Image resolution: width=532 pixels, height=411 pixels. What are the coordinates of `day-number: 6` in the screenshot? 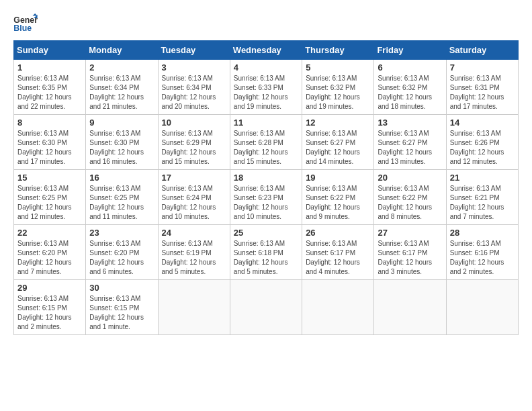 It's located at (410, 67).